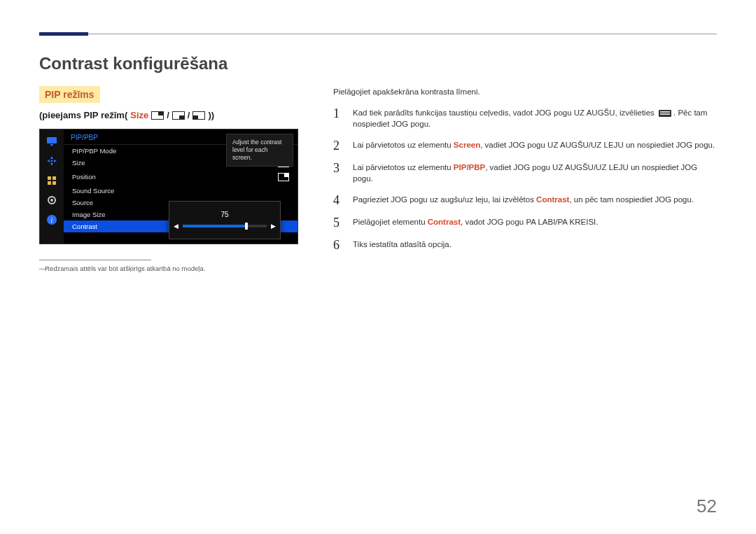 The width and height of the screenshot is (756, 534). I want to click on step-num-3: 3, so click(339, 168).